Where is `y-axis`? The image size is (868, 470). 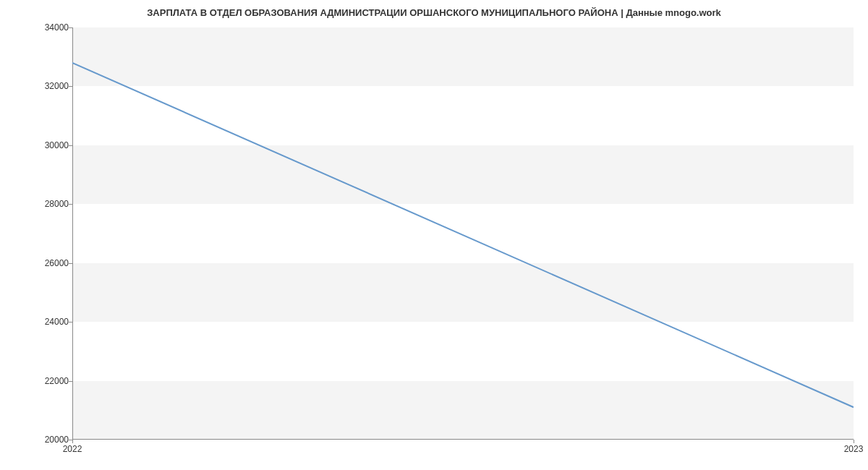 y-axis is located at coordinates (72, 234).